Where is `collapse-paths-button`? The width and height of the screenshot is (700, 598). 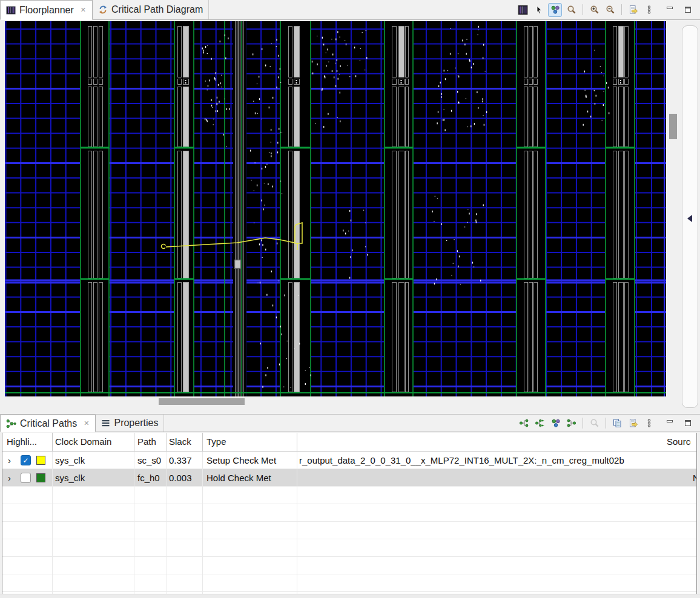 collapse-paths-button is located at coordinates (572, 424).